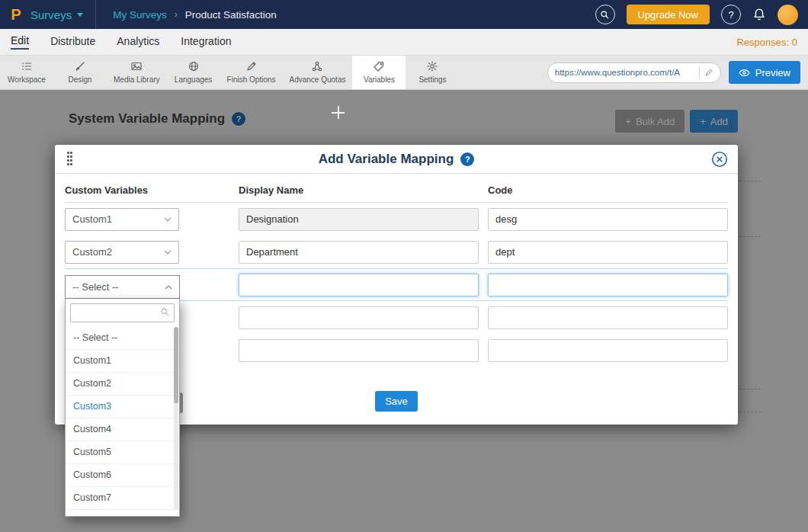 The width and height of the screenshot is (808, 532). I want to click on close-icon, so click(720, 159).